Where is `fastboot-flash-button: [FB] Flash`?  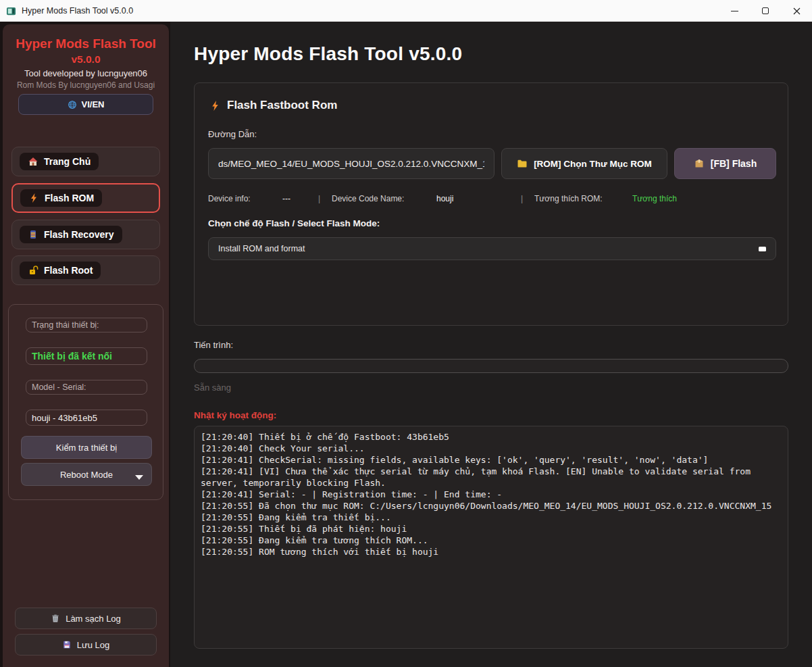 fastboot-flash-button: [FB] Flash is located at coordinates (726, 164).